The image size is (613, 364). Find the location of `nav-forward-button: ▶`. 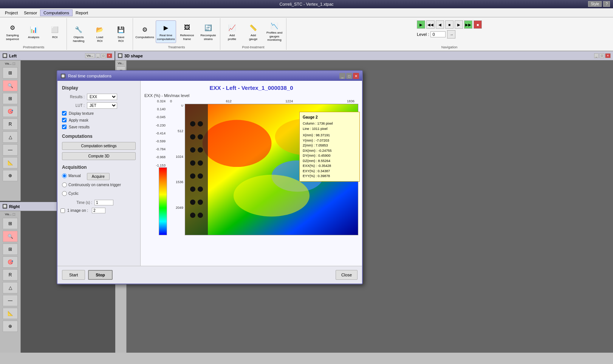

nav-forward-button: ▶ is located at coordinates (459, 25).